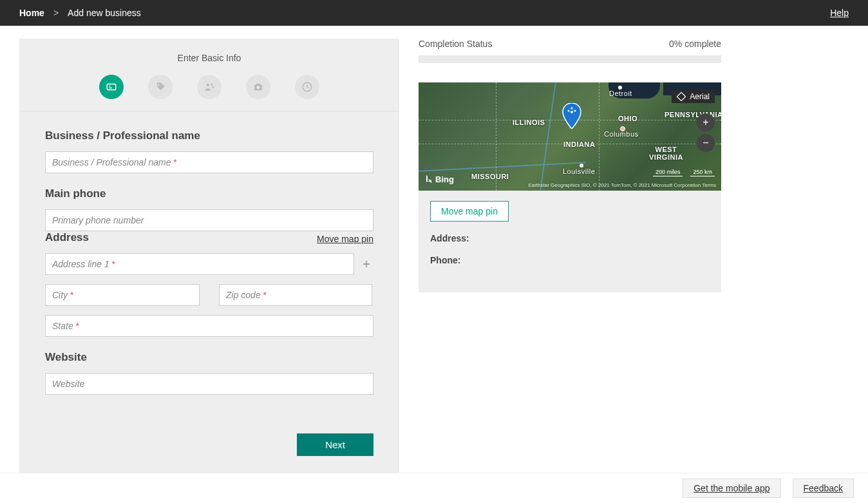  What do you see at coordinates (345, 239) in the screenshot?
I see `move-pin-link: Move map pin` at bounding box center [345, 239].